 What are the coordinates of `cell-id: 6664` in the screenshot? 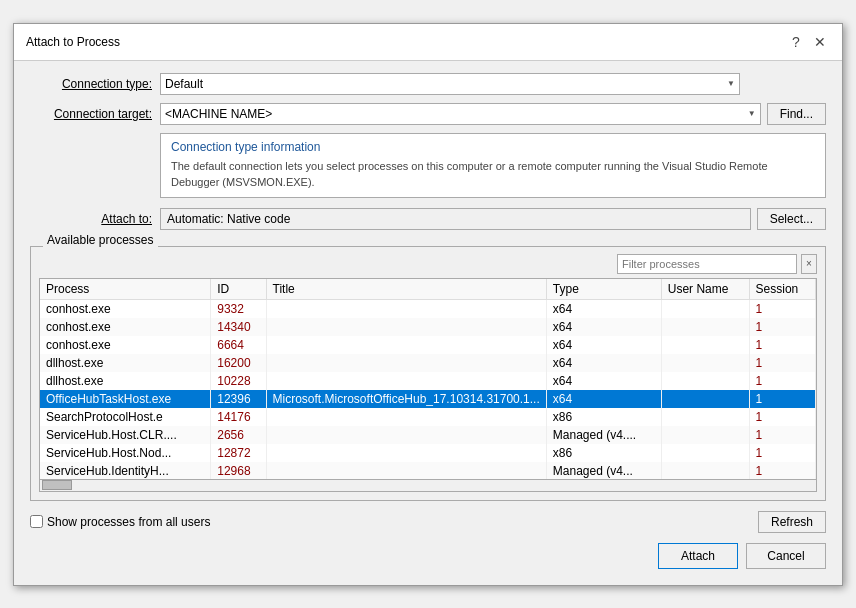 It's located at (238, 345).